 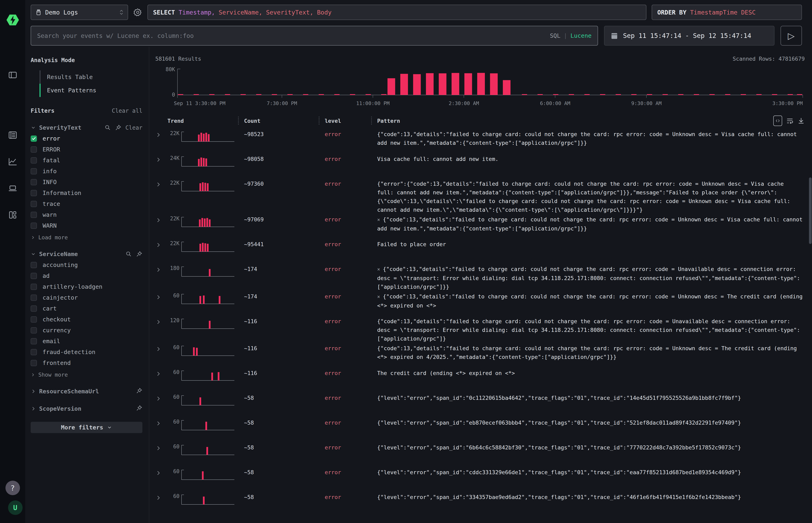 I want to click on pattern-text: The credit card (ending <*> expired on <…, so click(x=591, y=373).